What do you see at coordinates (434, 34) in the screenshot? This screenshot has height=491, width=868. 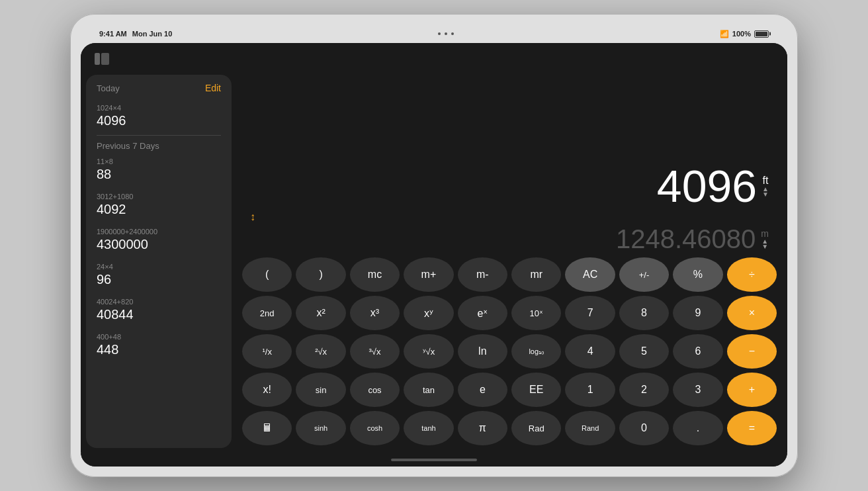 I see `status-bar: 9:41 AM Mon Jun 10 📶 100%` at bounding box center [434, 34].